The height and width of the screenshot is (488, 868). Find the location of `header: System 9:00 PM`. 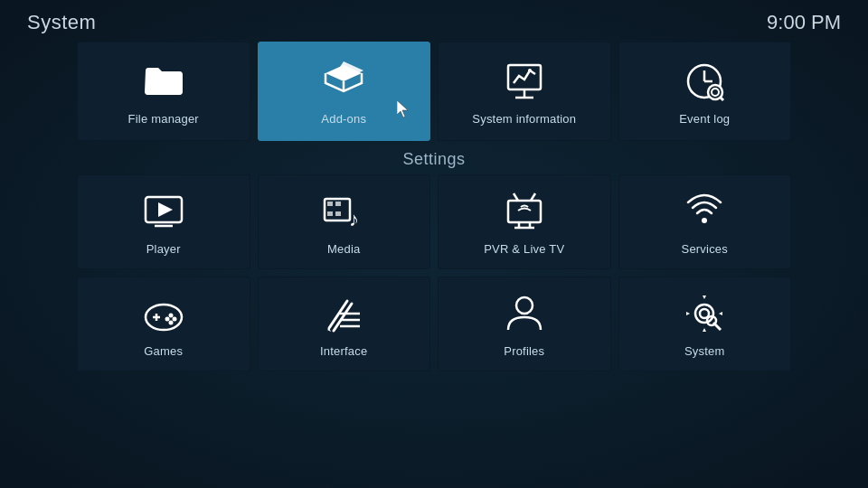

header: System 9:00 PM is located at coordinates (434, 21).